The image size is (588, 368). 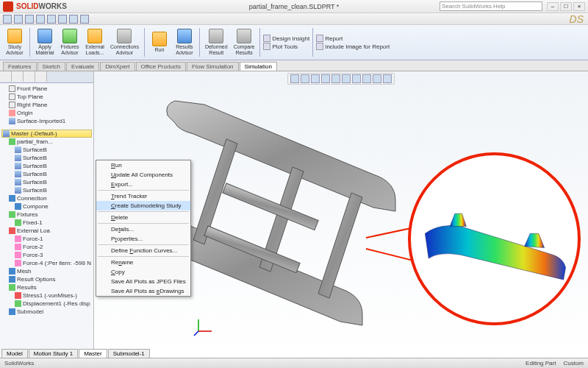 What do you see at coordinates (47, 199) in the screenshot?
I see `tree-connections: Connection` at bounding box center [47, 199].